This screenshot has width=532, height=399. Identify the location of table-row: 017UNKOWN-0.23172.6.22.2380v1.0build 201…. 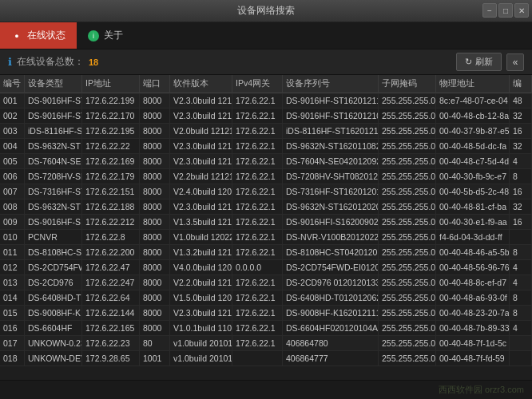
(266, 343).